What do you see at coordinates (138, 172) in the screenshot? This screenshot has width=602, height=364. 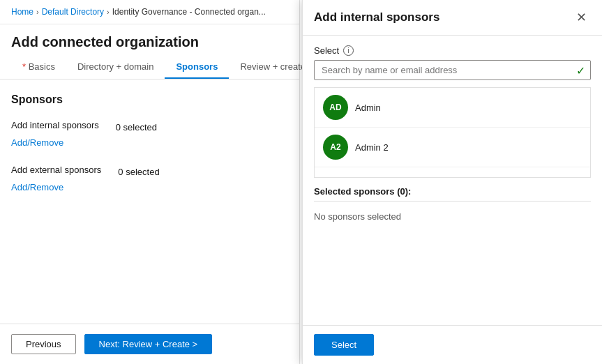 I see `external-sponsors-count: 0 selected` at bounding box center [138, 172].